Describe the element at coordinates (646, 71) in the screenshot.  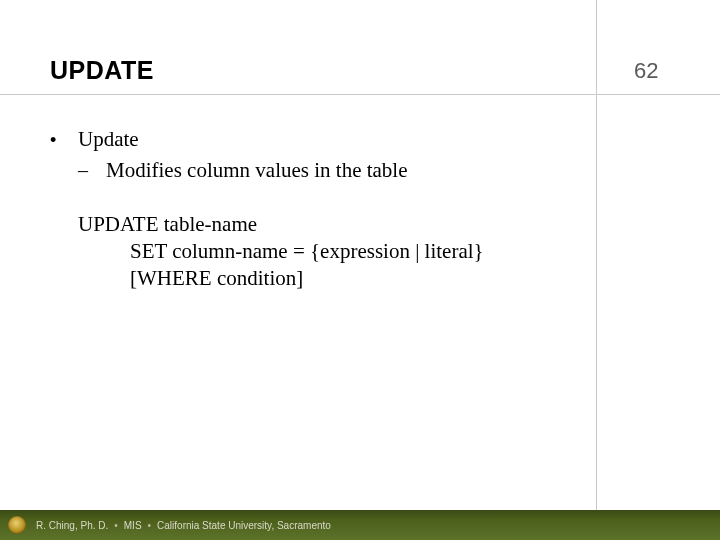
I see `page-number: 62` at that location.